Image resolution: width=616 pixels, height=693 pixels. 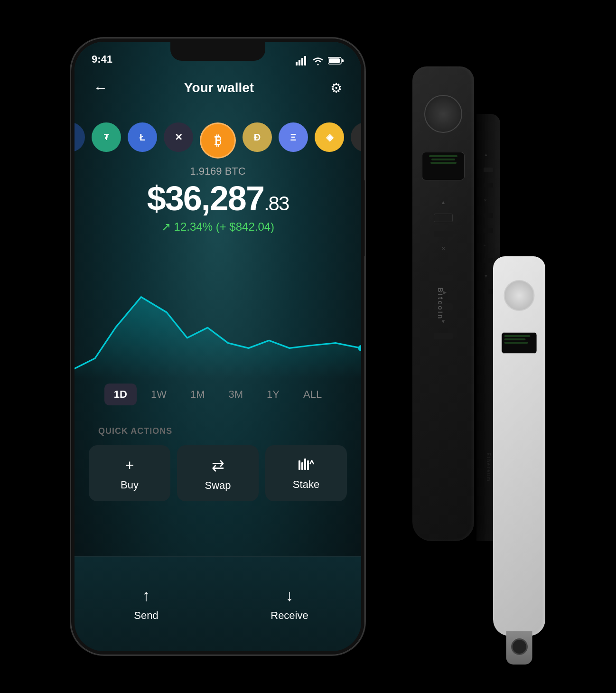 What do you see at coordinates (218, 473) in the screenshot?
I see `swap-button: ⇄ Swap` at bounding box center [218, 473].